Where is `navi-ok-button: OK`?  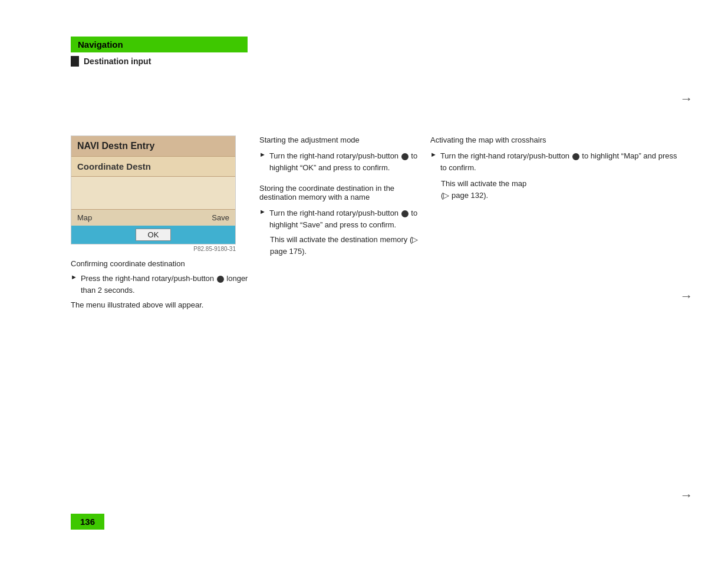 navi-ok-button: OK is located at coordinates (153, 234).